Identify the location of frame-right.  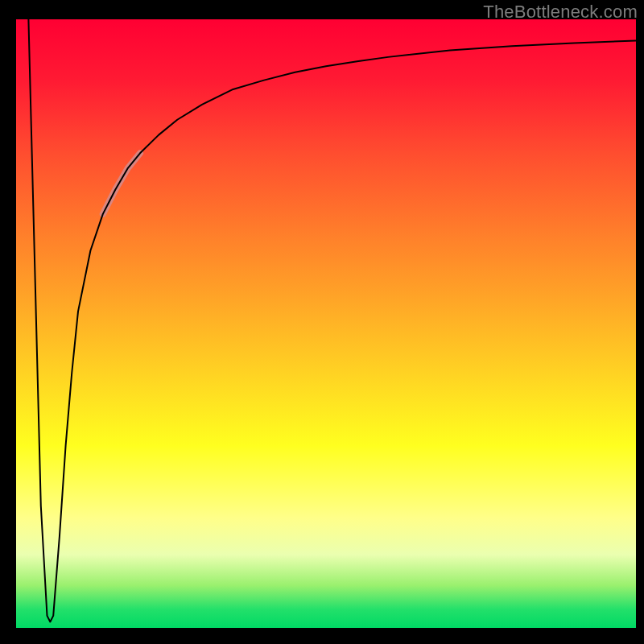
(640, 322).